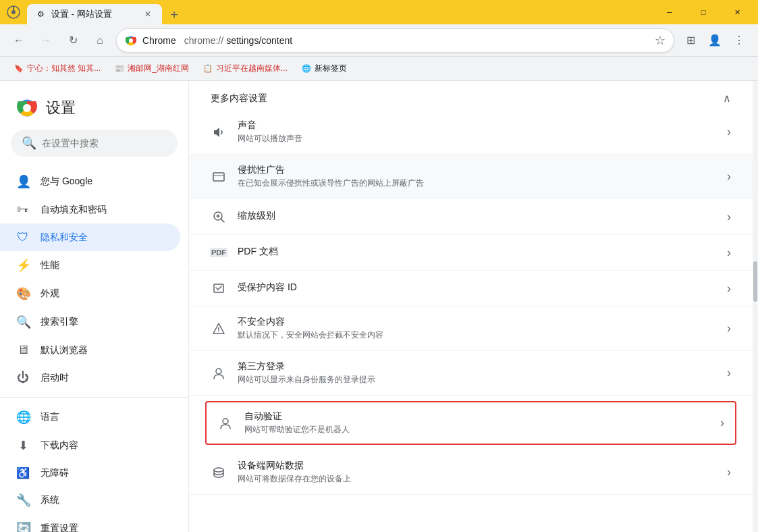  What do you see at coordinates (90, 294) in the screenshot?
I see `sidebar-item-appearance: 🎨 外观` at bounding box center [90, 294].